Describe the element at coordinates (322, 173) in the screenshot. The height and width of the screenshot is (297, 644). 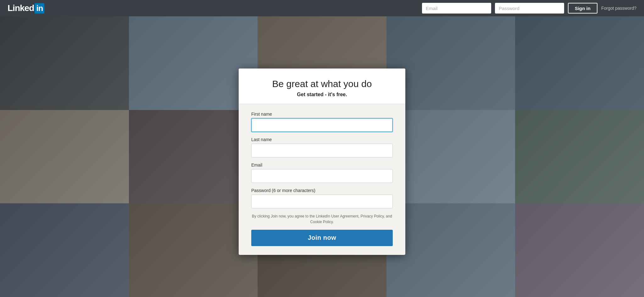
I see `email-group: Email` at that location.